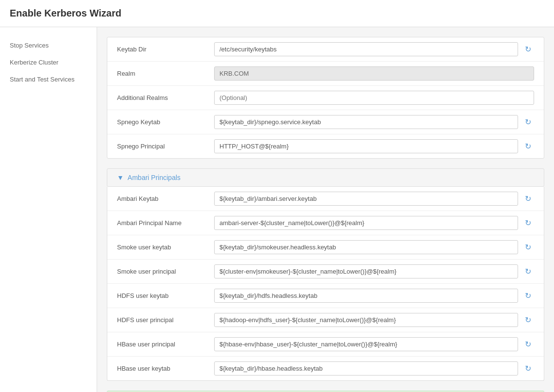 Image resolution: width=554 pixels, height=392 pixels. I want to click on additional-realms-row: Additional Realms, so click(325, 98).